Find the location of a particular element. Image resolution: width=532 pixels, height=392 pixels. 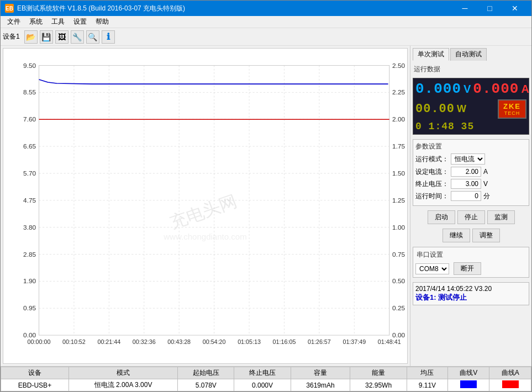

cell-curve-a is located at coordinates (510, 385).